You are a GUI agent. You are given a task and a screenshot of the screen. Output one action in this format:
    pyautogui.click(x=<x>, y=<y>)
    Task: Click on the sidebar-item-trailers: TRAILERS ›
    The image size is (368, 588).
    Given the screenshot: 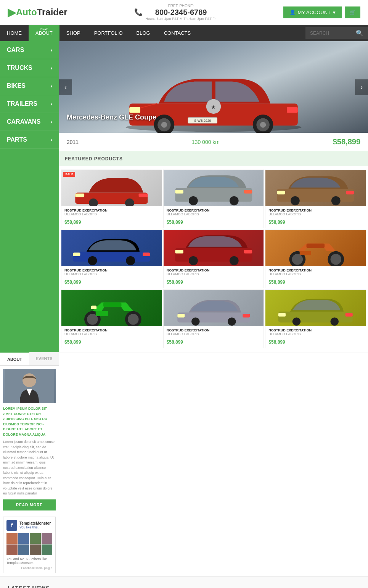 What is the action you would take?
    pyautogui.click(x=30, y=104)
    